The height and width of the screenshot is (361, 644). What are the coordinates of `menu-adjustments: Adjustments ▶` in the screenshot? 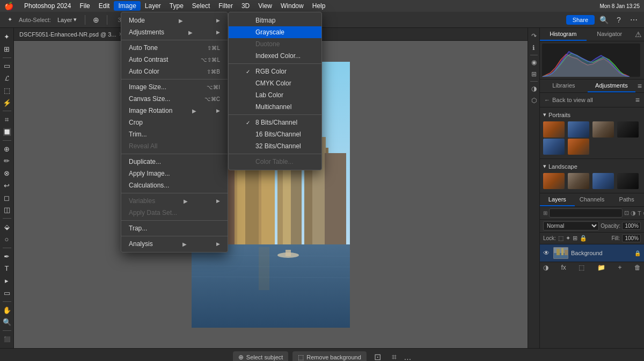 It's located at (174, 32).